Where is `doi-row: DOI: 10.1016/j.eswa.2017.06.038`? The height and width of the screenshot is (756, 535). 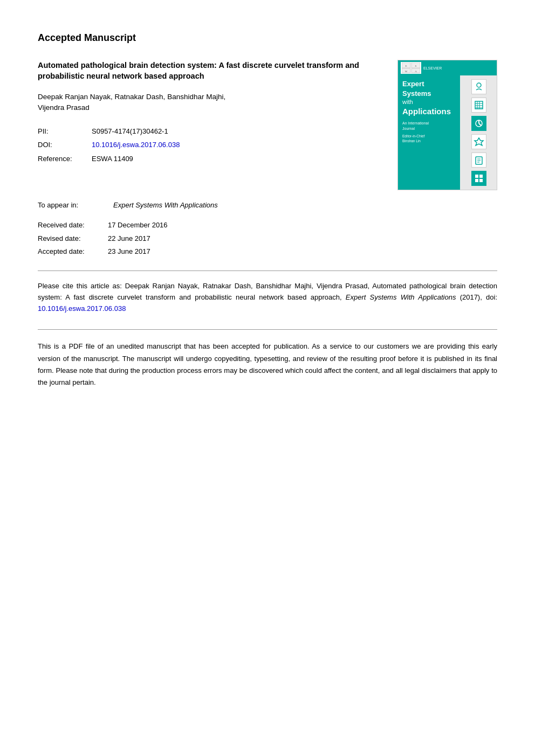
doi-row: DOI: 10.1016/j.eswa.2017.06.038 is located at coordinates (209, 144).